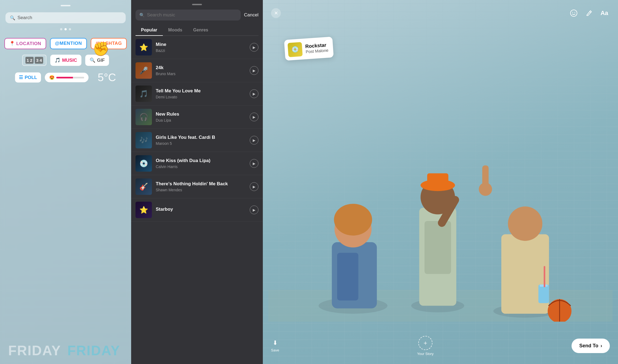 This screenshot has width=618, height=364. I want to click on song-item: 🎤 24k Bruno Mars ▶, so click(197, 71).